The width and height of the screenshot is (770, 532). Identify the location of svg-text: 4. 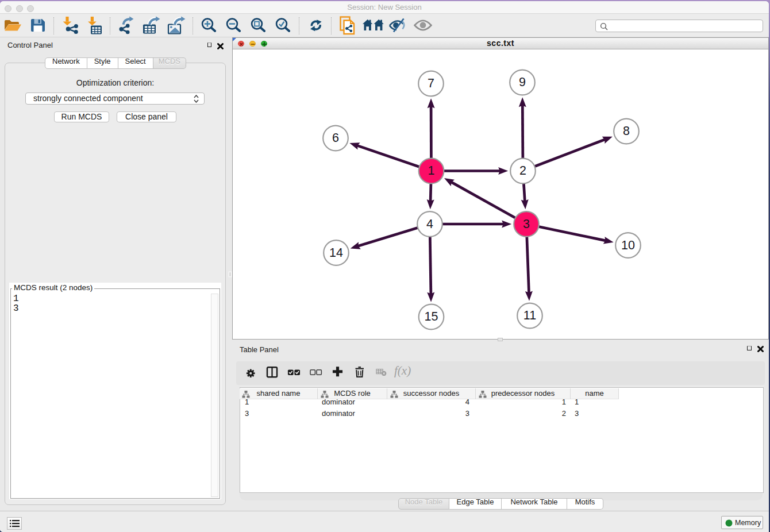
(430, 224).